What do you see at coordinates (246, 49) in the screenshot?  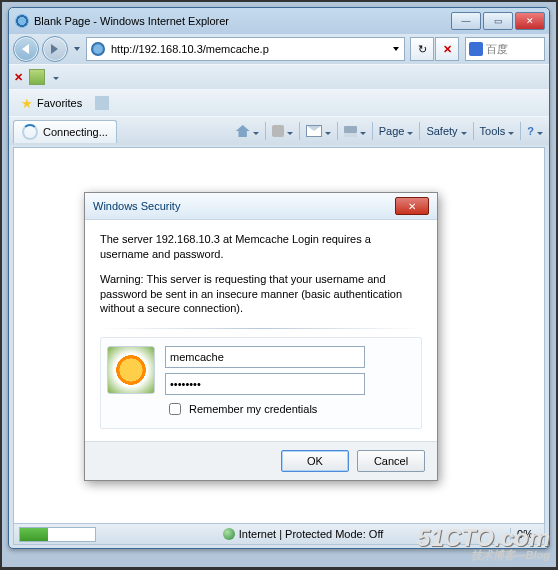 I see `address-bar` at bounding box center [246, 49].